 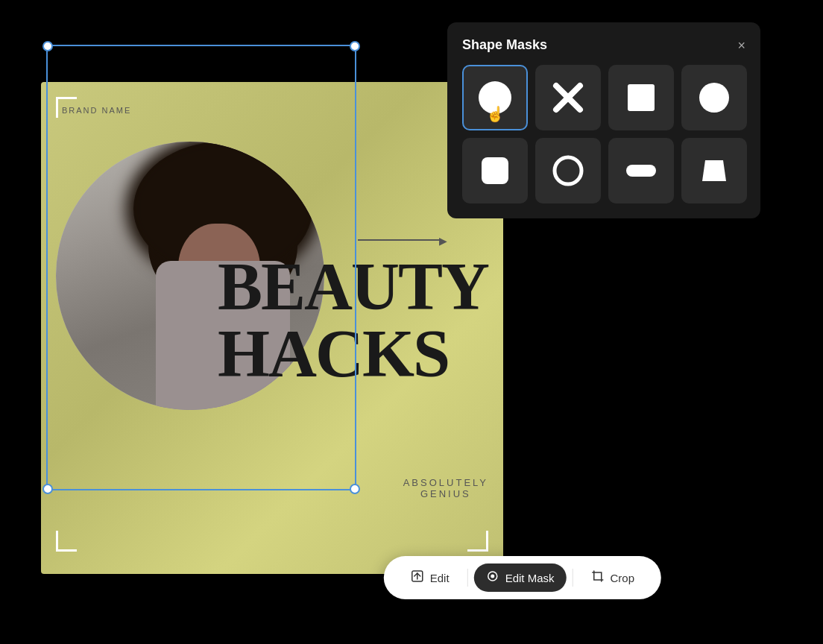 What do you see at coordinates (403, 241) in the screenshot?
I see `arrow` at bounding box center [403, 241].